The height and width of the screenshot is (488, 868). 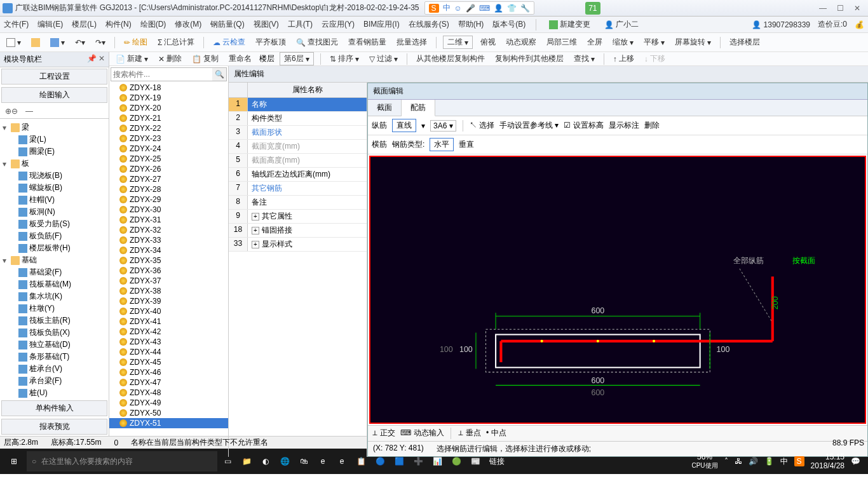 What do you see at coordinates (169, 108) in the screenshot?
I see `list-item: ZDYX-20` at bounding box center [169, 108].